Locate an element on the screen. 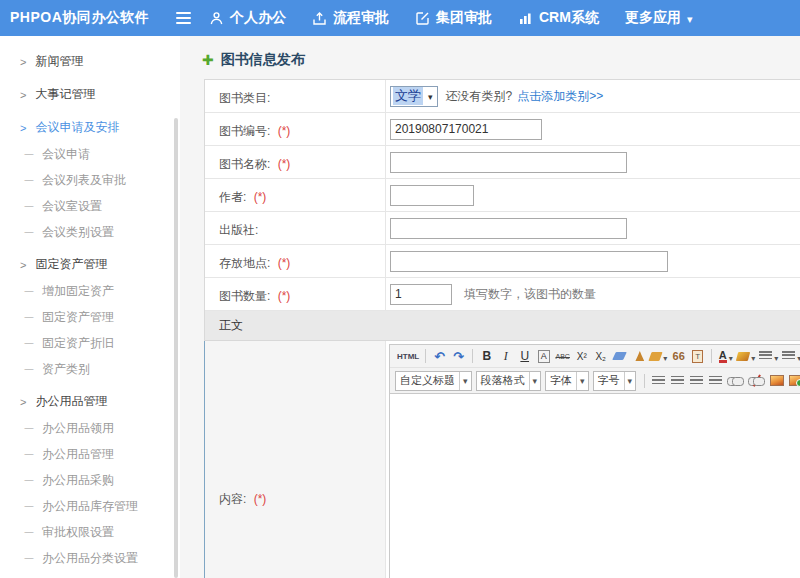 This screenshot has width=800, height=578. font-color-button: A is located at coordinates (726, 356).